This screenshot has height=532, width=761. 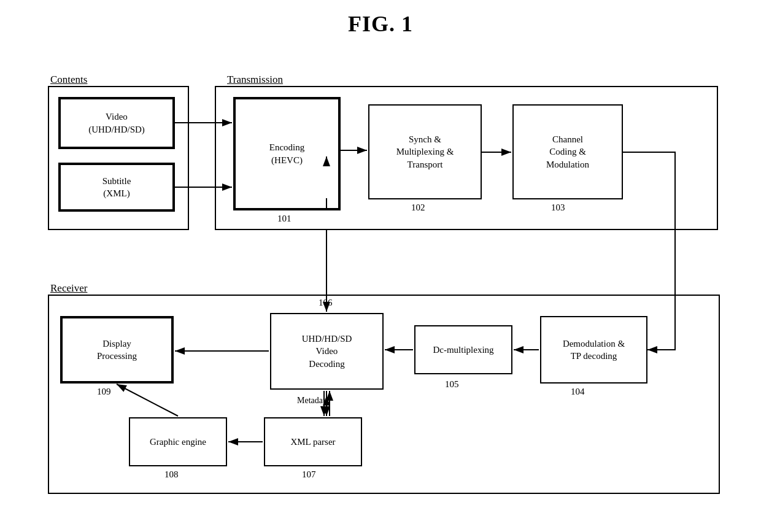 What do you see at coordinates (381, 18) in the screenshot?
I see `page-title: FIG. 1` at bounding box center [381, 18].